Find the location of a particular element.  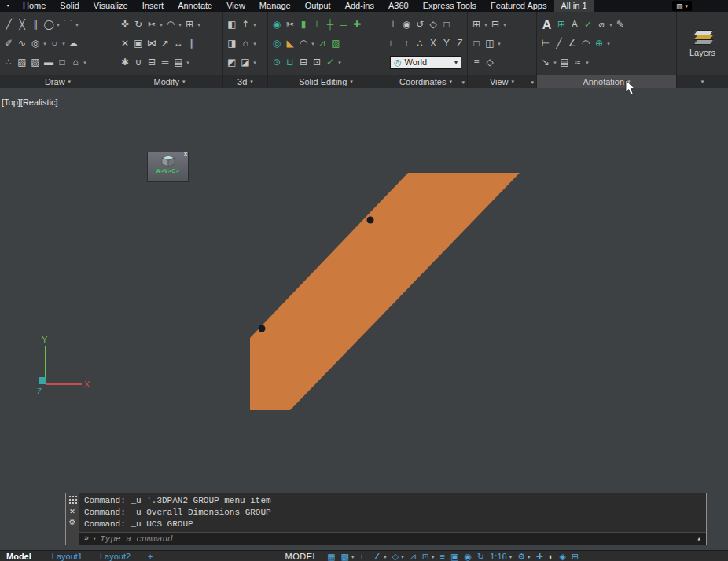

tab-home: Home is located at coordinates (35, 6).